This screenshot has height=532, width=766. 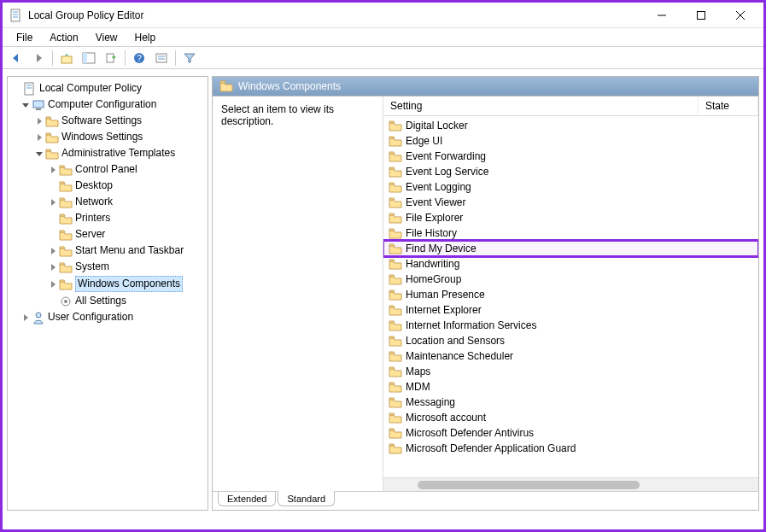 I want to click on settings-icon, so click(x=66, y=301).